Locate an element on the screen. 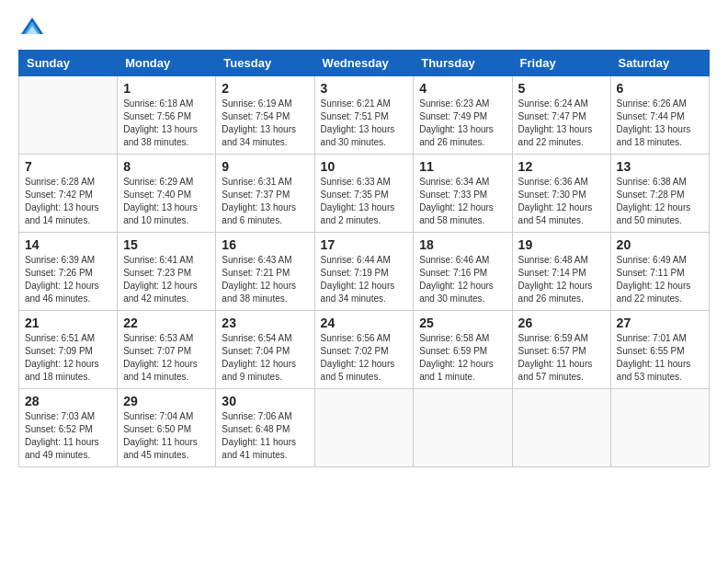 The image size is (728, 563). day-info: Sunrise: 6:51 AMSunset: 7:09 PMDaylight:… is located at coordinates (68, 358).